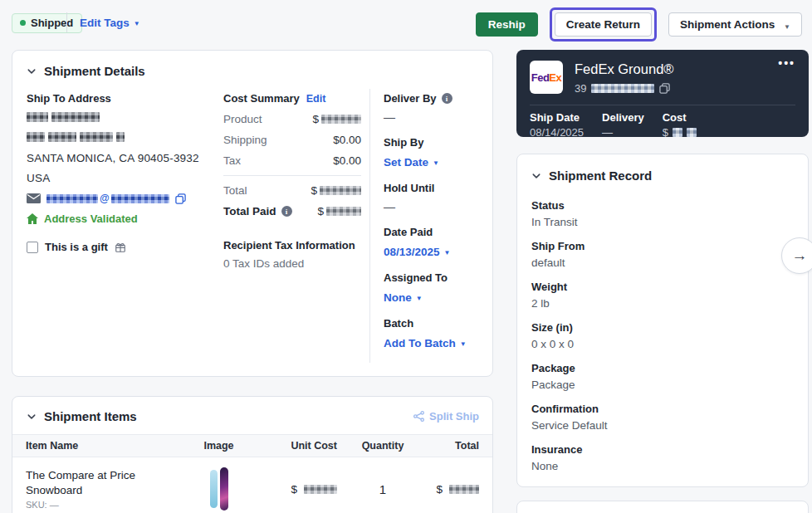 The image size is (812, 513). What do you see at coordinates (797, 256) in the screenshot?
I see `expand-panel-arrow-button: →` at bounding box center [797, 256].